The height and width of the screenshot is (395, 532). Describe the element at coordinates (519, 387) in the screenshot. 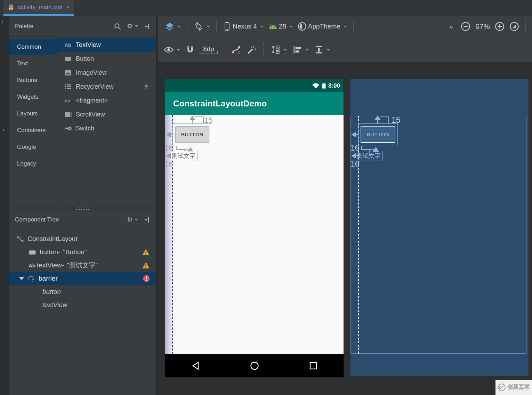

I see `watermark-title: 创新互联` at that location.